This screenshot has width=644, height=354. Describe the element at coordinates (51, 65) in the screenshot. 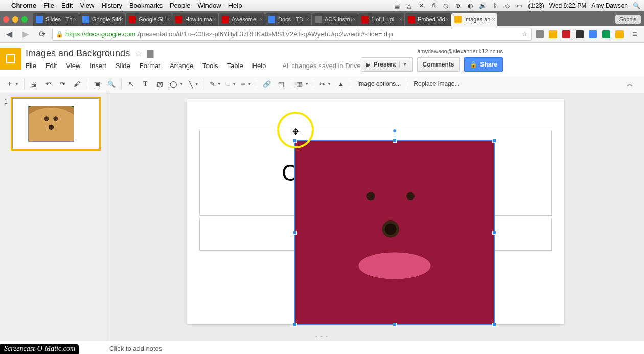

I see `menu-edit: Edit` at that location.